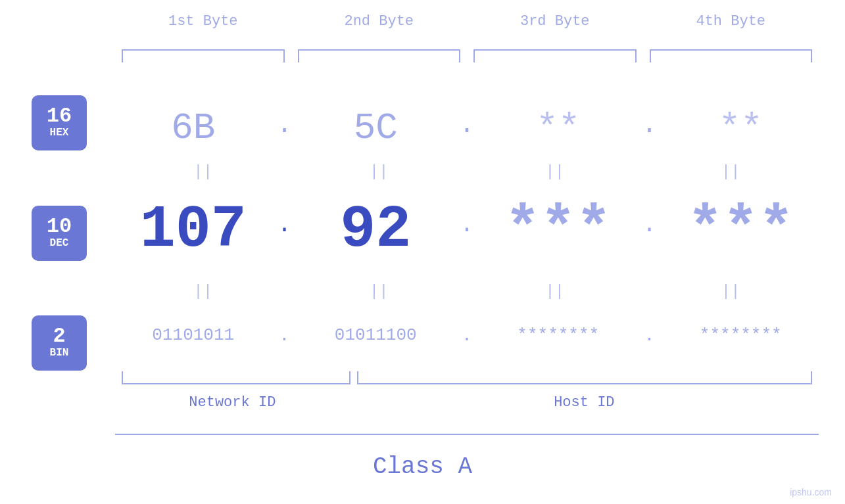 The image size is (845, 504). Describe the element at coordinates (558, 128) in the screenshot. I see `hex-cell-3: **` at that location.